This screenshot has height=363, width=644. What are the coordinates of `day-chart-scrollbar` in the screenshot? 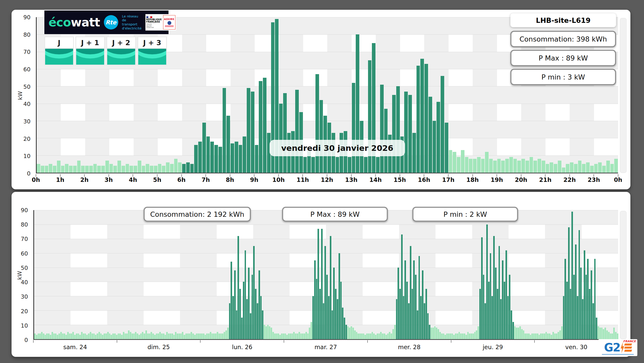 It's located at (623, 95).